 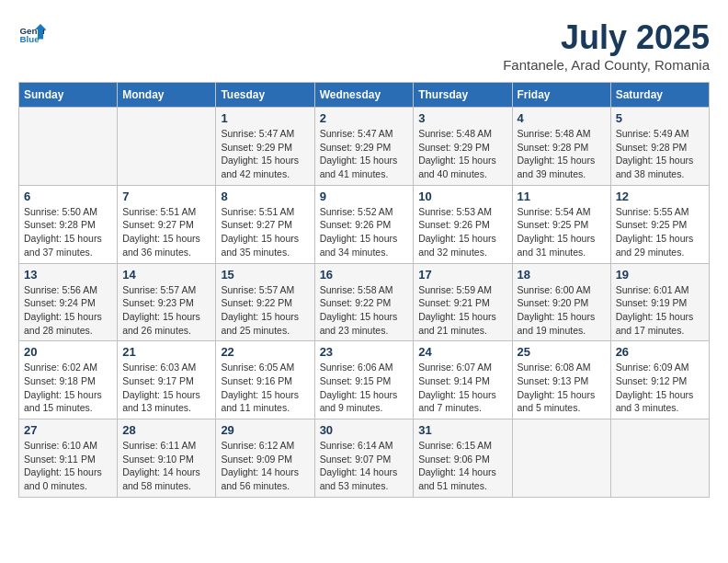 I want to click on day-number: 11, so click(x=562, y=197).